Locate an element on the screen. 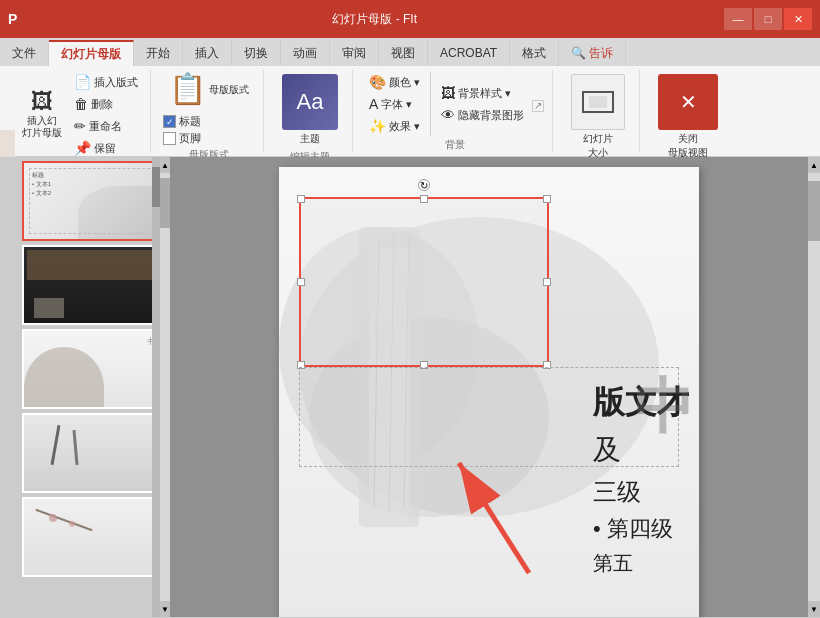  selection-box: ↻ is located at coordinates (424, 282).